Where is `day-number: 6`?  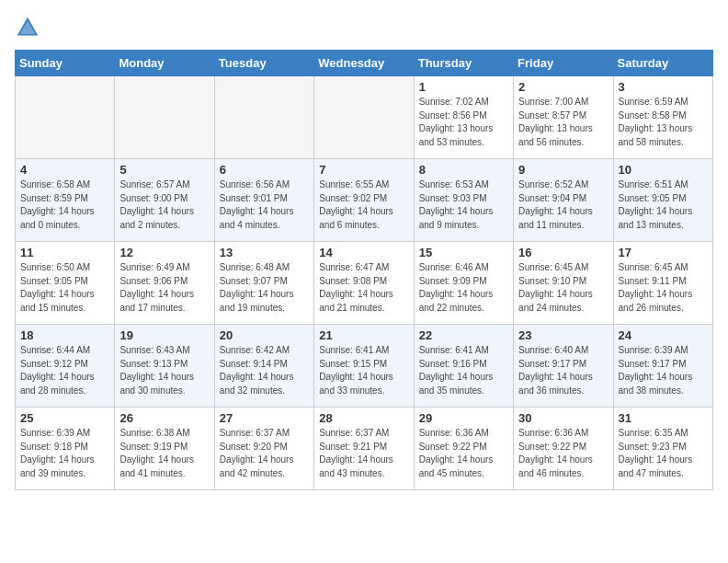 day-number: 6 is located at coordinates (265, 169).